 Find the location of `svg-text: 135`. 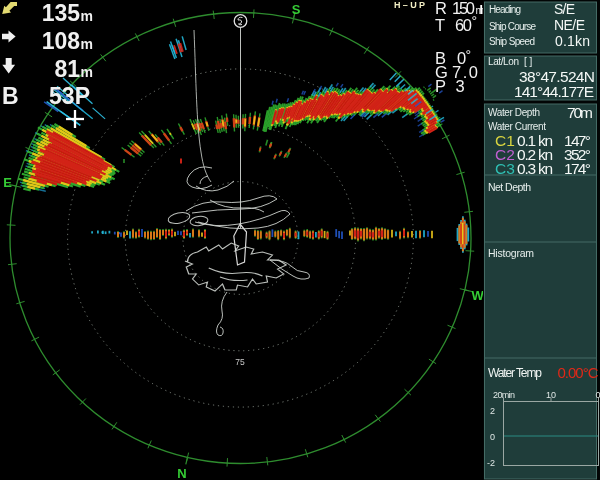

svg-text: 135 is located at coordinates (62, 13).